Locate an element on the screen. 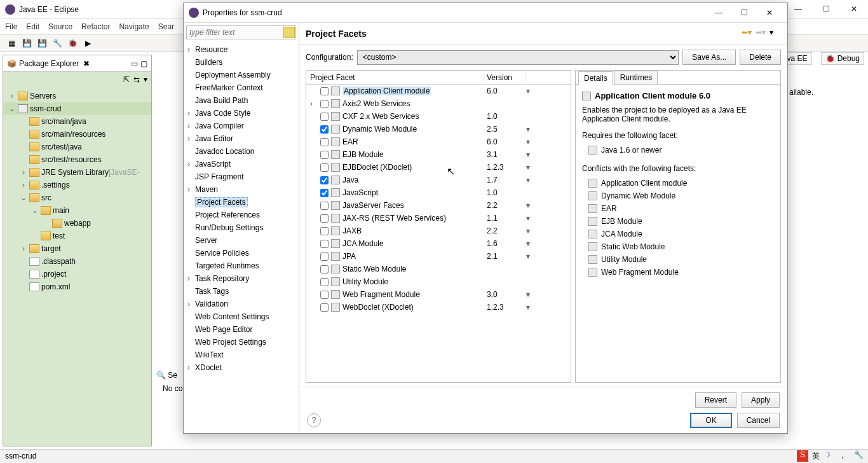 Image resolution: width=868 pixels, height=463 pixels. category-java-editor: ›Java Editor is located at coordinates (241, 139).